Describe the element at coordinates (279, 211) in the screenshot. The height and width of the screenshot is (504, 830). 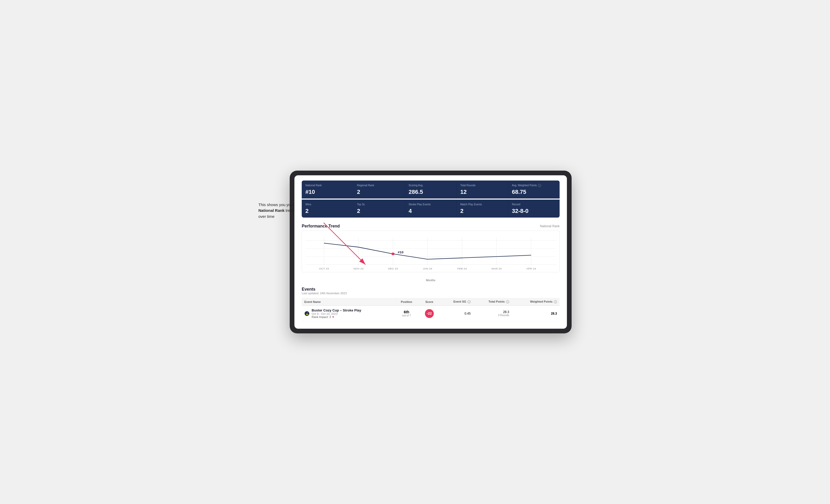
I see `annotation-text: This shows you your National Rank trend …` at that location.